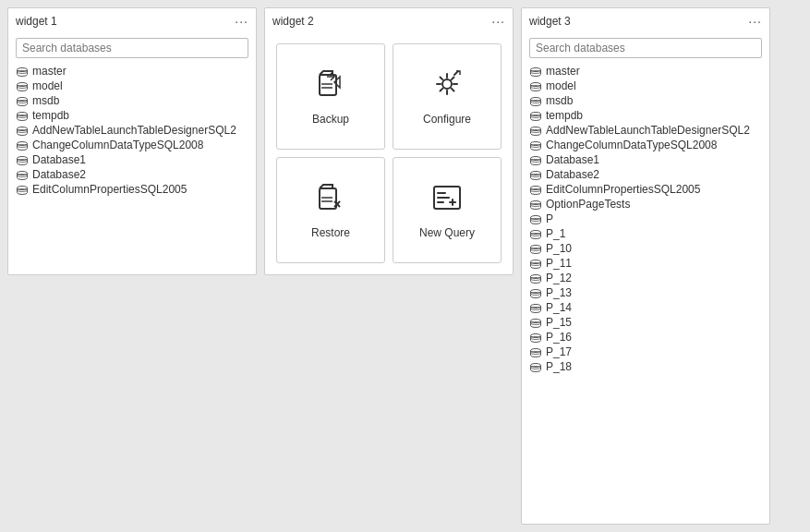  What do you see at coordinates (646, 219) in the screenshot?
I see `list-item: P` at bounding box center [646, 219].